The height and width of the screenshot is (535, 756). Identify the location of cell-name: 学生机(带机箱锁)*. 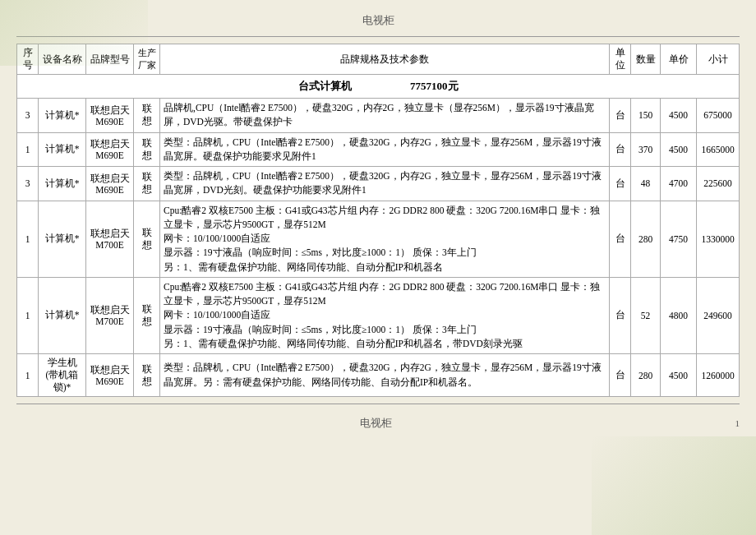
(62, 376).